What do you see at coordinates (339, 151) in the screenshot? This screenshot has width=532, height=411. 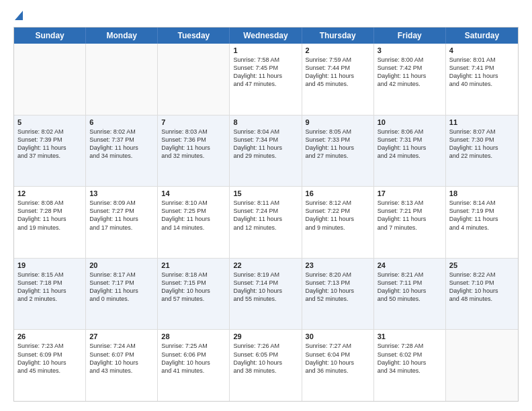 I see `day-cell-9: 9Sunrise: 8:05 AM Sunset: 7:33 PM Daylig…` at bounding box center [339, 151].